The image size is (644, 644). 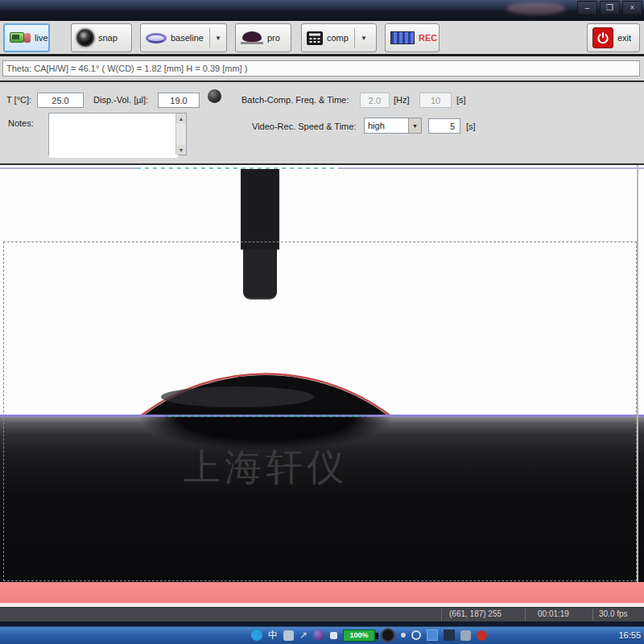 I want to click on overlay-line-right, so click(x=491, y=168).